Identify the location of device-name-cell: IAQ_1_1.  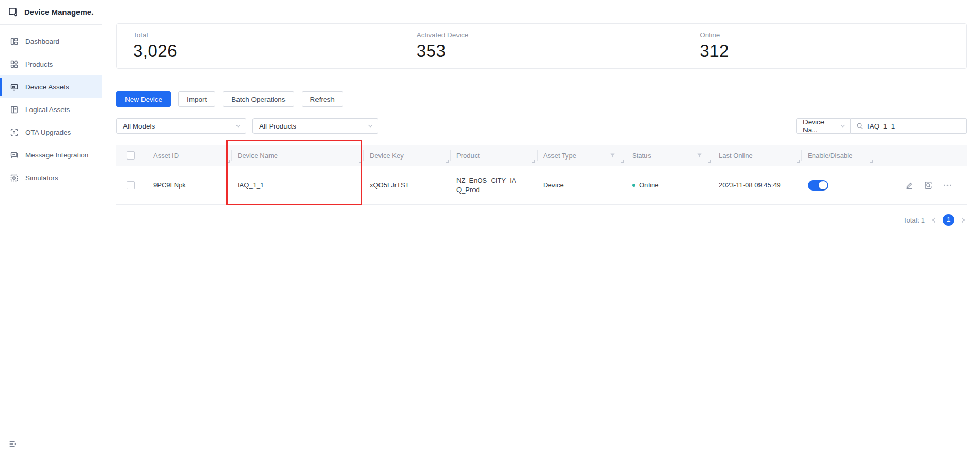
(297, 185).